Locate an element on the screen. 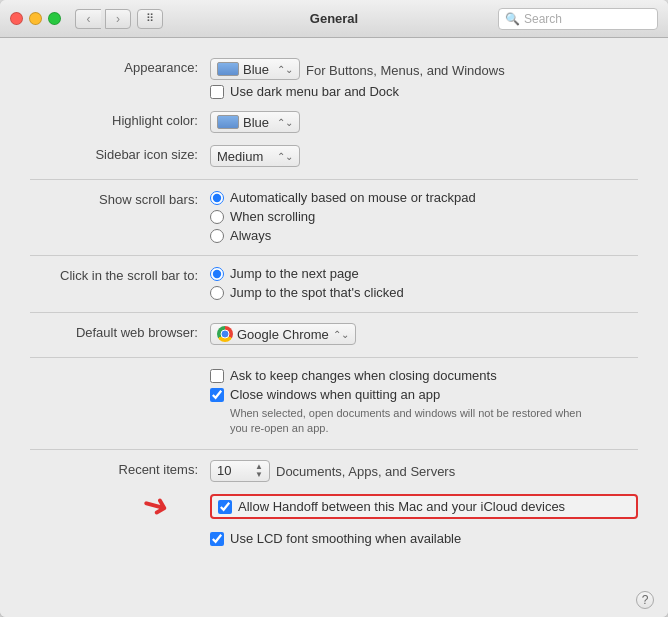 The image size is (668, 617). browser-value: Google Chrome is located at coordinates (283, 334).